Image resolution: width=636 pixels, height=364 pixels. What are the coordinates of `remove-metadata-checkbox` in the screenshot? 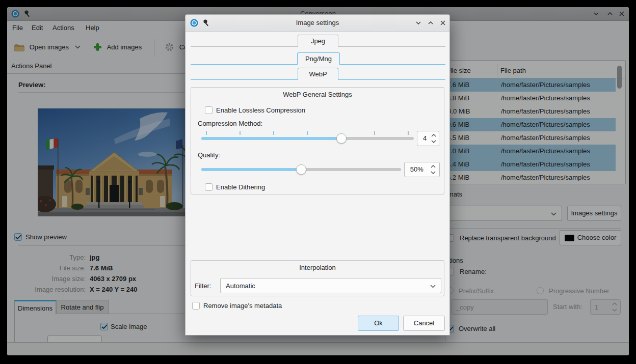 It's located at (196, 305).